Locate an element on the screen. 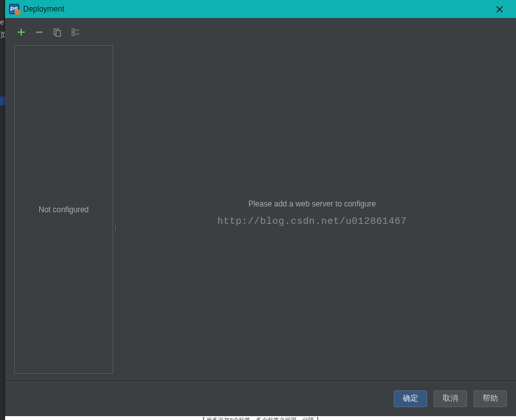 The width and height of the screenshot is (516, 420). plus-icon is located at coordinates (21, 32).